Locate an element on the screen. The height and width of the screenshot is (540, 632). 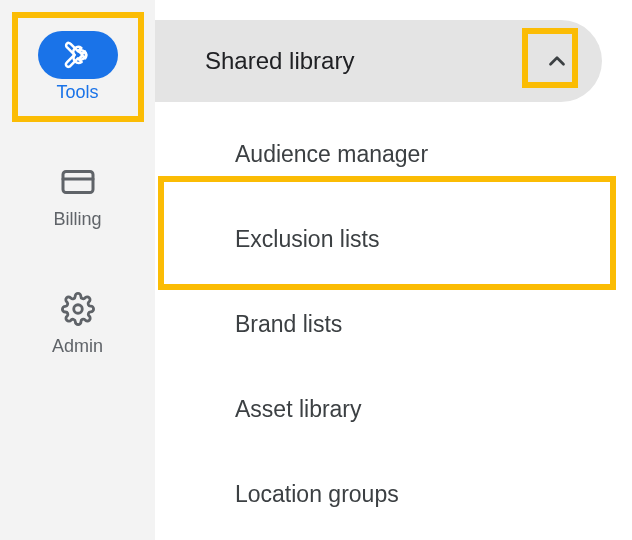
menu-item-label: Audience manager is located at coordinates (332, 154).